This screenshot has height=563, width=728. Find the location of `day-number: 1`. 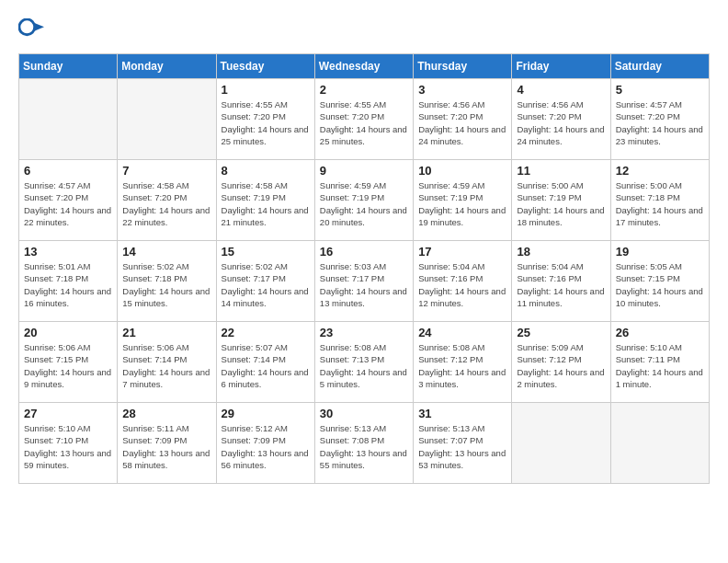

day-number: 1 is located at coordinates (266, 90).